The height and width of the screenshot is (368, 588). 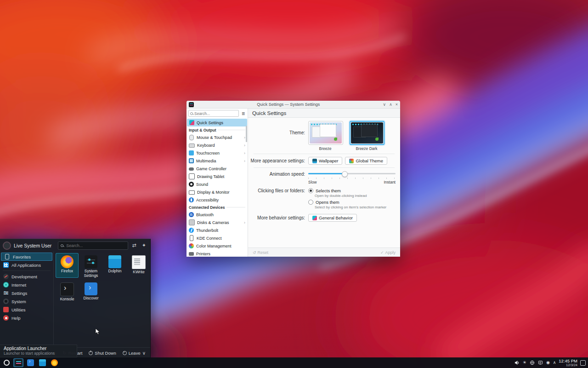 I want to click on slider-max-label: Instant, so click(x=390, y=182).